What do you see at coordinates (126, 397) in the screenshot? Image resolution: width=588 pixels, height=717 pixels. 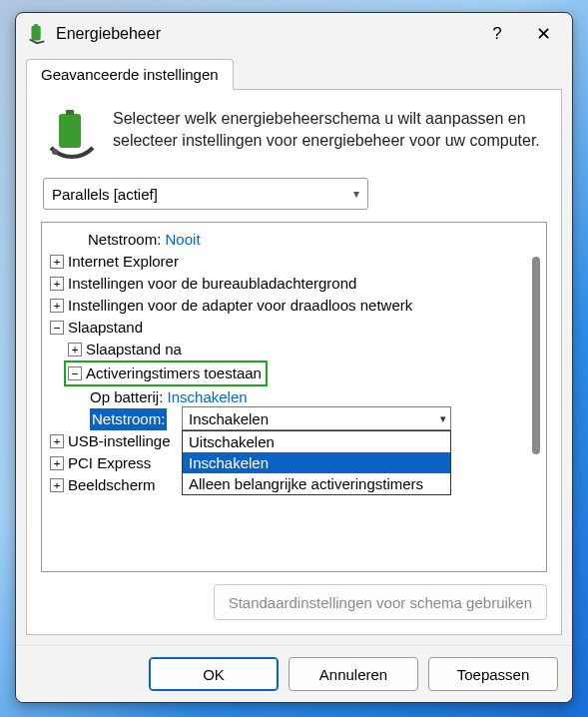 I see `label: Op batterij:` at bounding box center [126, 397].